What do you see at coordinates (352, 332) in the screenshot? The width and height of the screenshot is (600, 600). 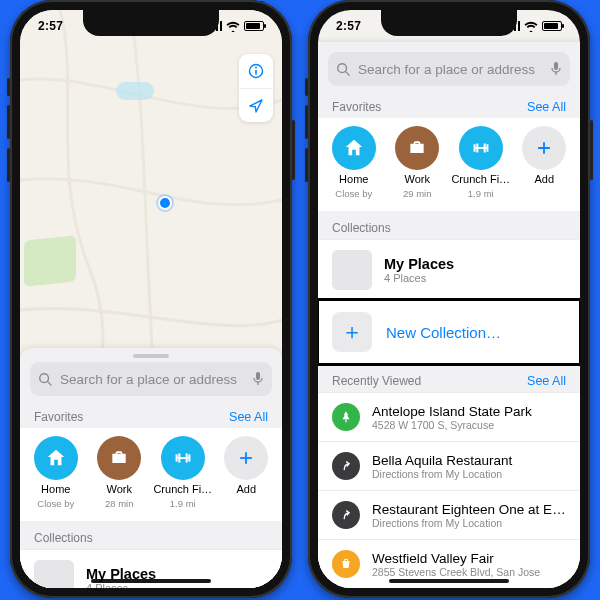 I see `plus-icon: ＋` at bounding box center [352, 332].